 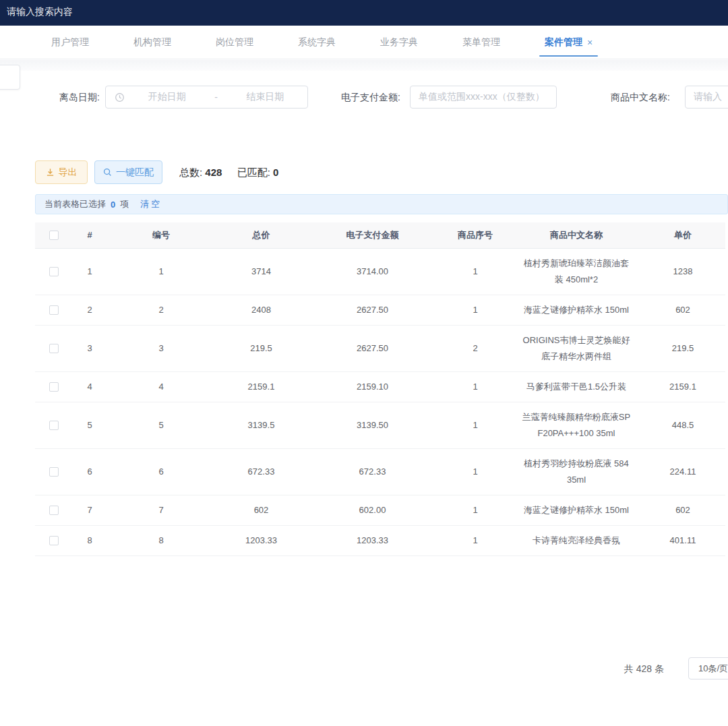 I want to click on date-filter-label: 离岛日期:, so click(x=80, y=97).